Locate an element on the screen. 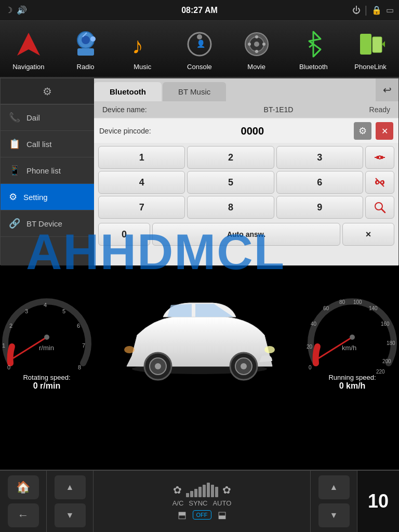 The width and height of the screenshot is (399, 532). tab-bluetooth: Bluetooth is located at coordinates (128, 91).